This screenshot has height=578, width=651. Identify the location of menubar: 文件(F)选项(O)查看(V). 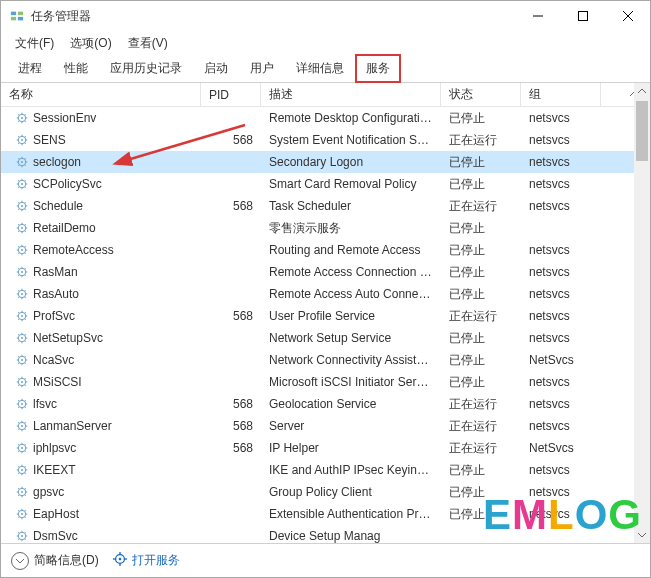
(326, 43).